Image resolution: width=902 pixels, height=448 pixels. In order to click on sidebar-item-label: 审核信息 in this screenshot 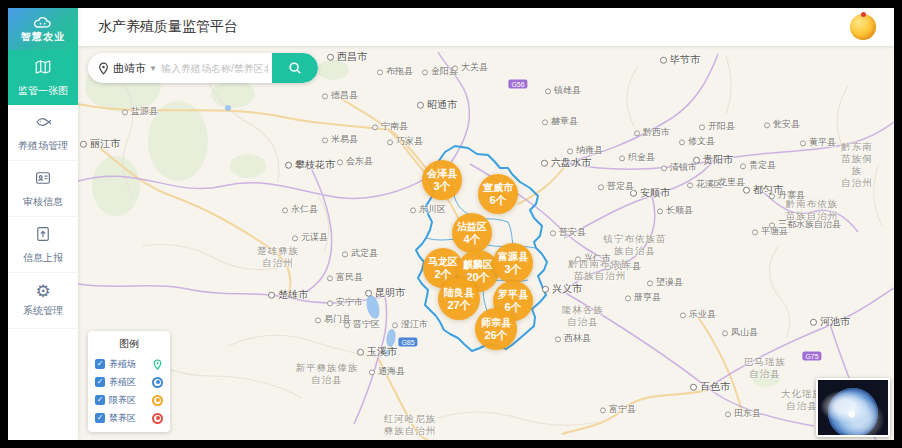, I will do `click(43, 202)`.